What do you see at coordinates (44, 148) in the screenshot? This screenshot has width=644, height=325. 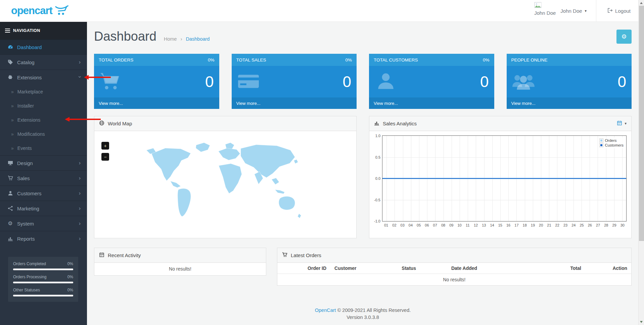 I see `sidebar-subitem-events: » Events` at bounding box center [44, 148].